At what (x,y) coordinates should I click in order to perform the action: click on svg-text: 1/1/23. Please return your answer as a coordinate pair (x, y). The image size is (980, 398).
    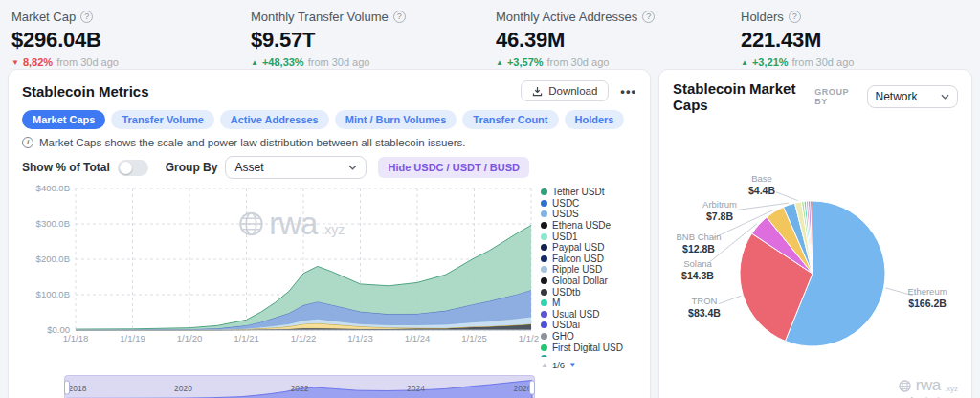
    Looking at the image, I should click on (360, 339).